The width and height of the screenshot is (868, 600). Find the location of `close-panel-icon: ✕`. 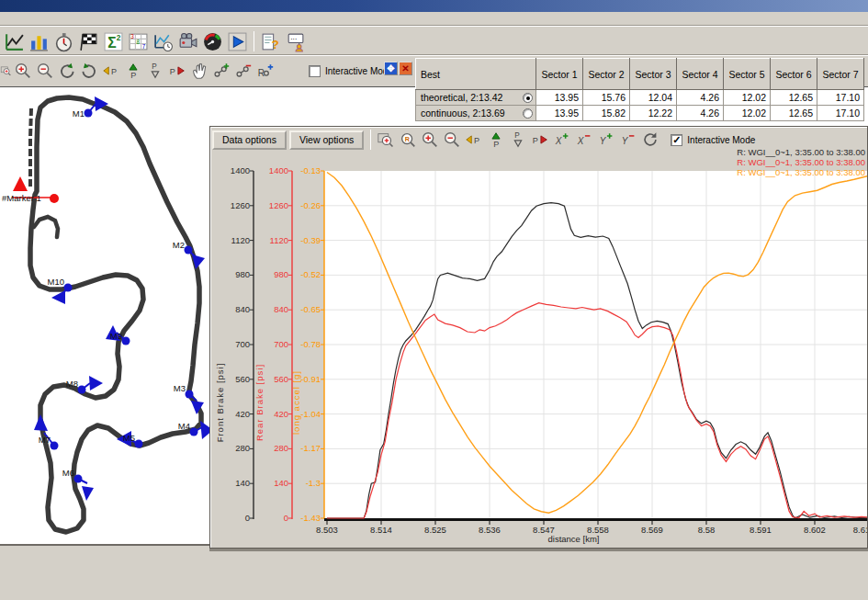

close-panel-icon: ✕ is located at coordinates (406, 68).